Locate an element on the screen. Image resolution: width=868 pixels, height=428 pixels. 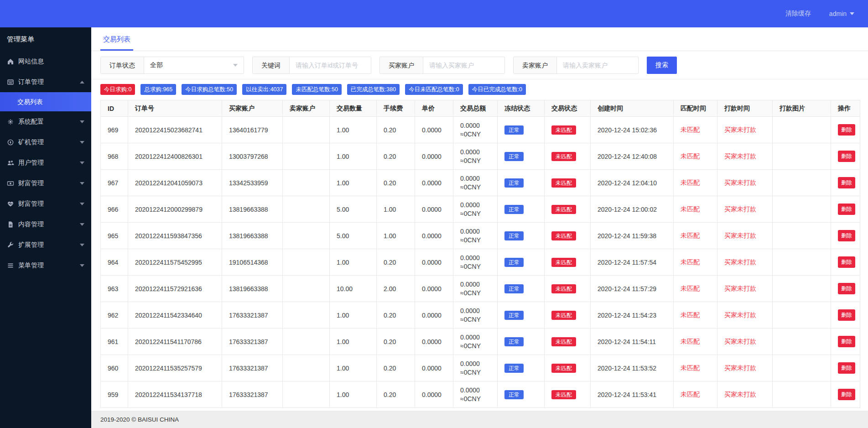
cell-order-no: 2020122415023682741 is located at coordinates (175, 130).